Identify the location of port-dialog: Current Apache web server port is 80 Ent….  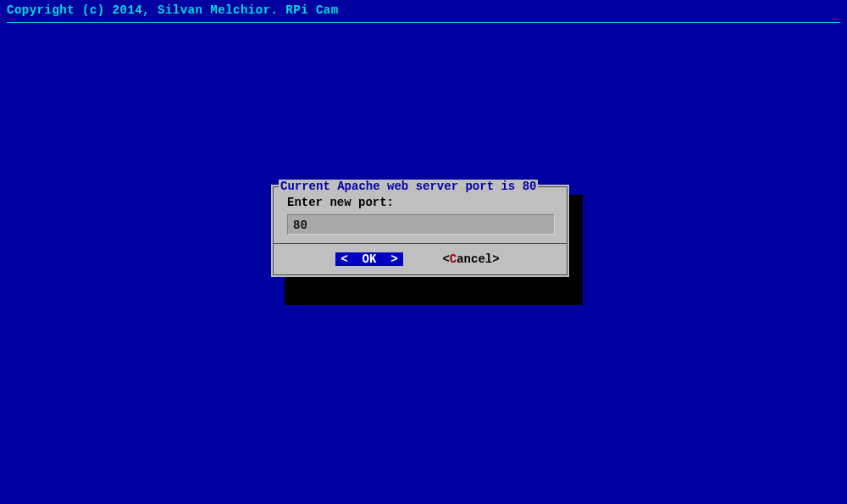
(420, 230).